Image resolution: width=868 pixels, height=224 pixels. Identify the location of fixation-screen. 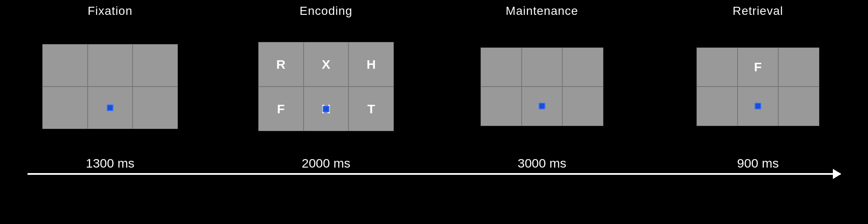
(110, 87).